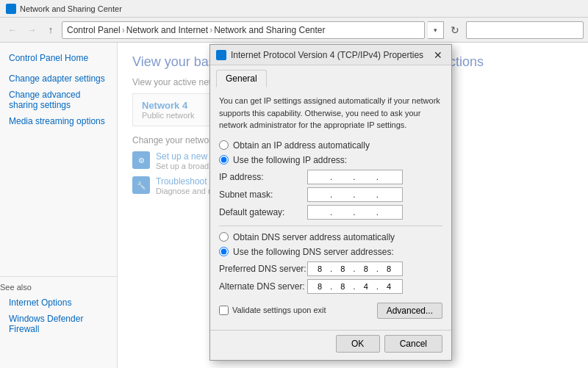 Image resolution: width=588 pixels, height=368 pixels. Describe the element at coordinates (32, 30) in the screenshot. I see `forward-button: →` at that location.